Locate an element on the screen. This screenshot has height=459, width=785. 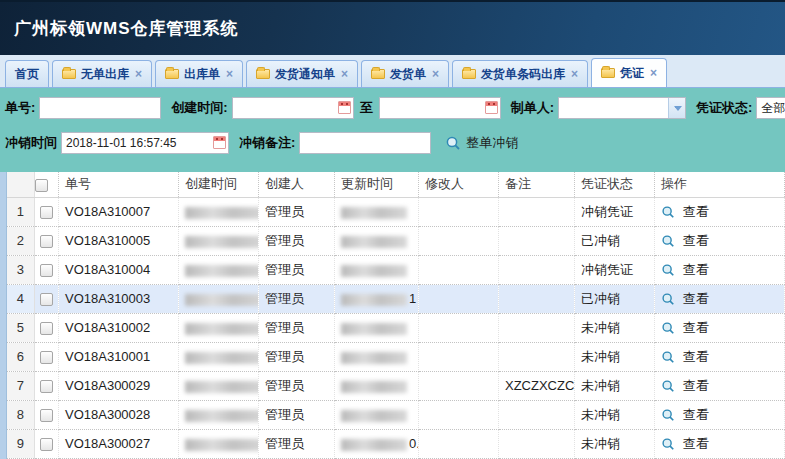
updated-time-cell is located at coordinates (377, 386).